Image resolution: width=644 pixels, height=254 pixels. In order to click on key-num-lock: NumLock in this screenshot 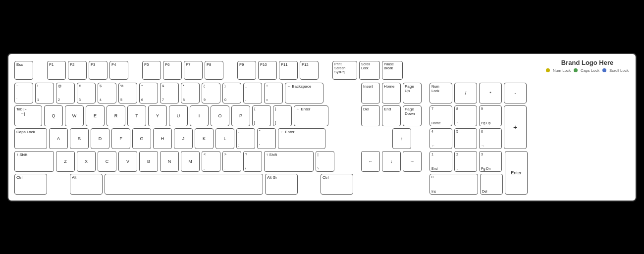, I will do `click(441, 93)`.